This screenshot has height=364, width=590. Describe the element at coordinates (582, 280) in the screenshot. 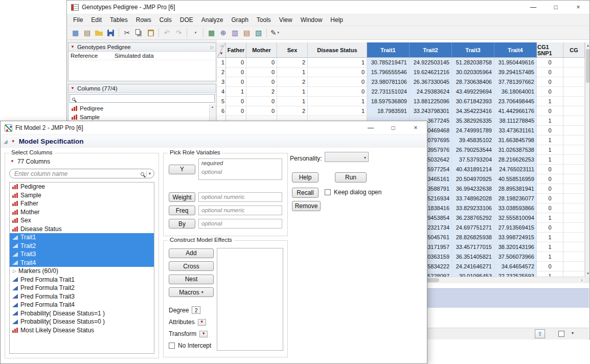

I see `scroll-right-icon: ›` at that location.